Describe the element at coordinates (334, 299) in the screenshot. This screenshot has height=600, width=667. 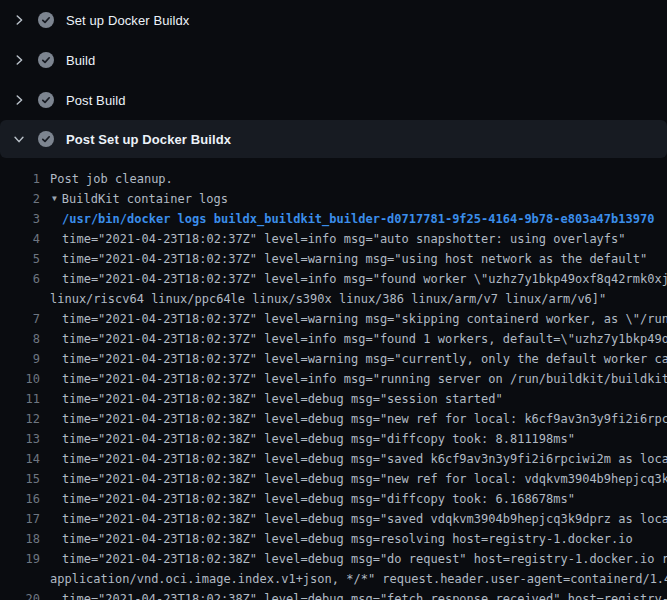
I see `log-row: ▼ linux/riscv64 linux/ppc64le linux/s390…` at that location.